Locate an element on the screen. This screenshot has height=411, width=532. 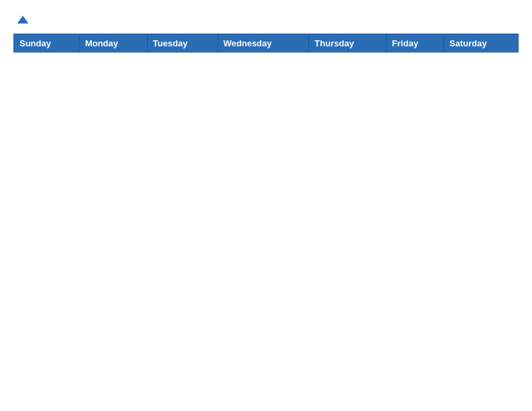
page-header is located at coordinates (266, 20).